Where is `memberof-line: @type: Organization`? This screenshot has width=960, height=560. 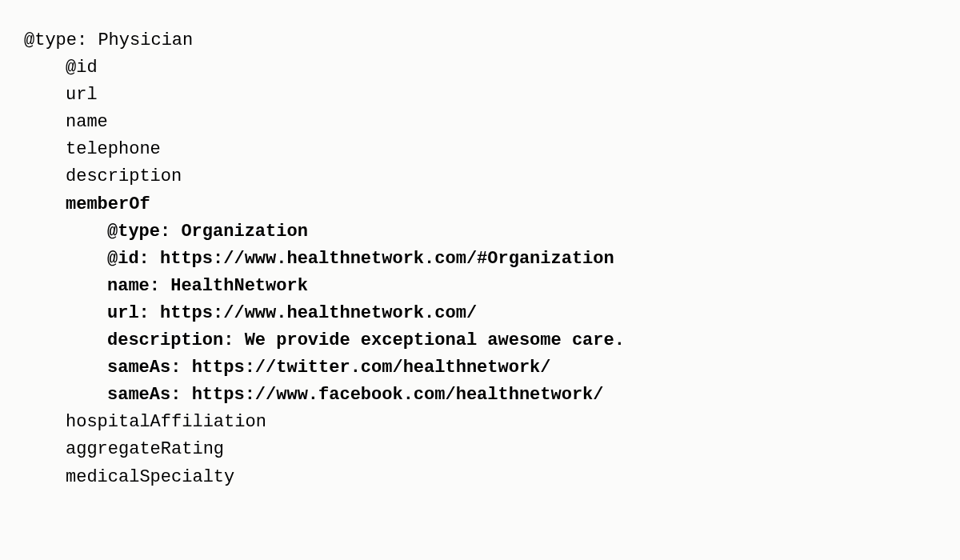
memberof-line: @type: Organization is located at coordinates (480, 232).